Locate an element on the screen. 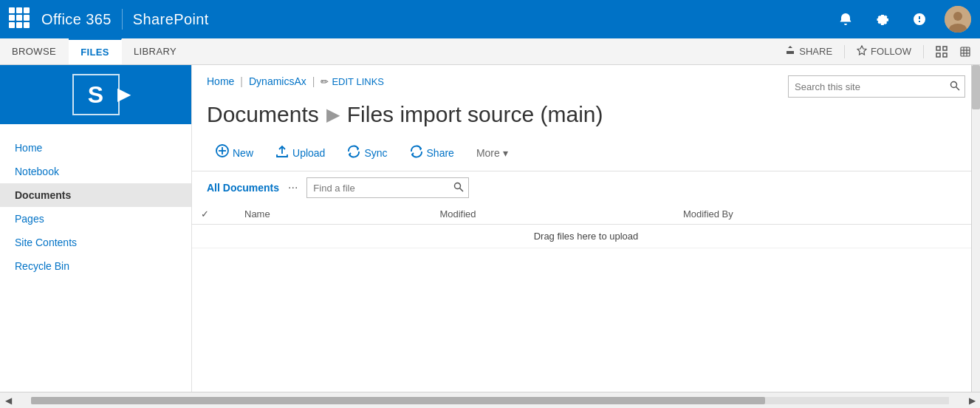 The image size is (980, 408). sp-logo: S ▶ is located at coordinates (96, 95).